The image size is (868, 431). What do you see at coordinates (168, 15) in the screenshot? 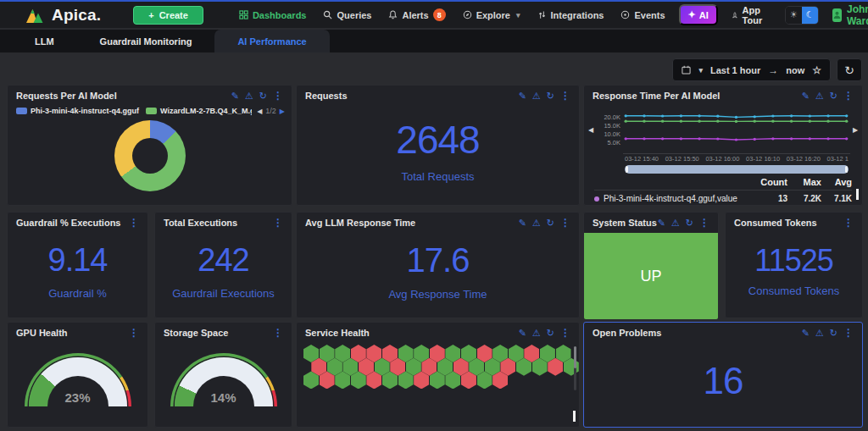
I see `create-button: + Create` at bounding box center [168, 15].